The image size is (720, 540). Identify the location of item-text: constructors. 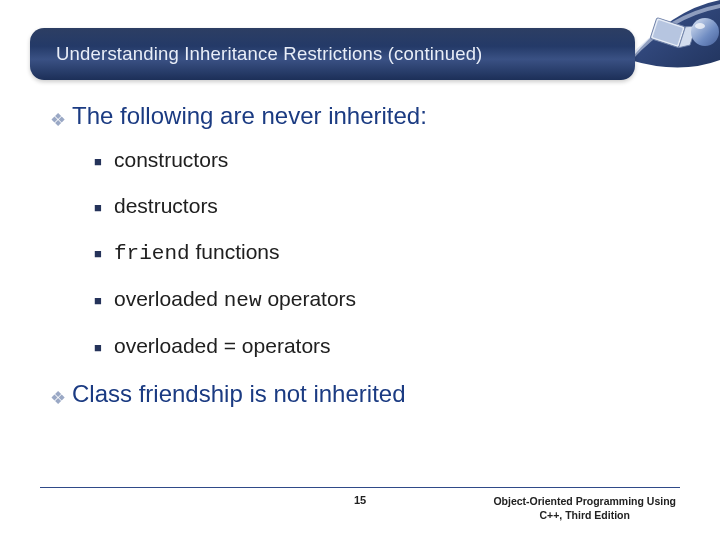
(171, 160).